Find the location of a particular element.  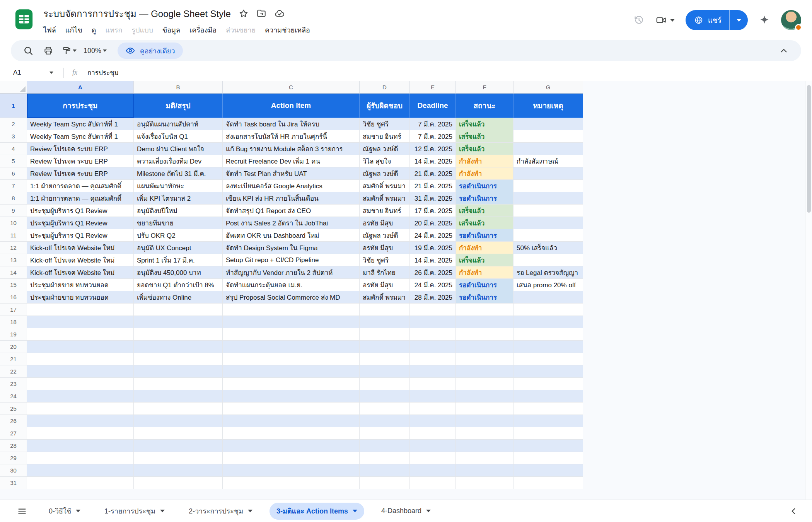

row-number-4: 4 is located at coordinates (14, 149).